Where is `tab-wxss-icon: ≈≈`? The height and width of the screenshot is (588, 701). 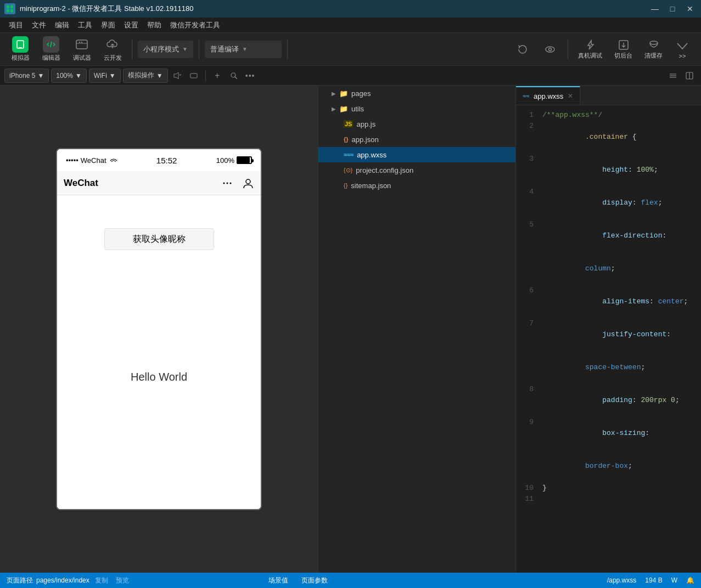 tab-wxss-icon: ≈≈ is located at coordinates (526, 96).